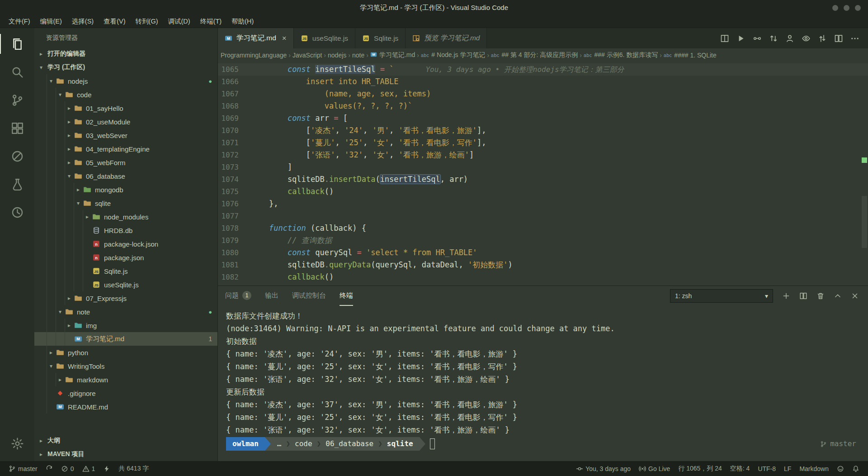  Describe the element at coordinates (89, 469) in the screenshot. I see `statusbar-warnings: 1` at that location.